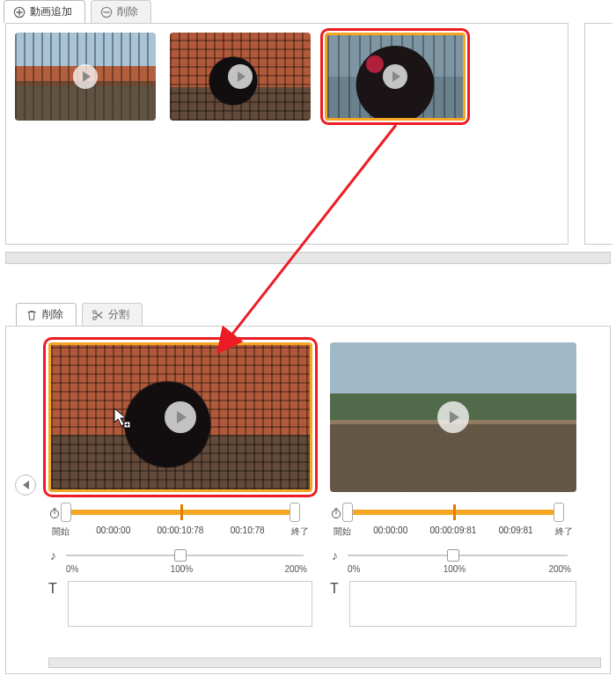 Image resolution: width=616 pixels, height=676 pixels. What do you see at coordinates (128, 12) in the screenshot?
I see `tab-delete-label: 削除` at bounding box center [128, 12].